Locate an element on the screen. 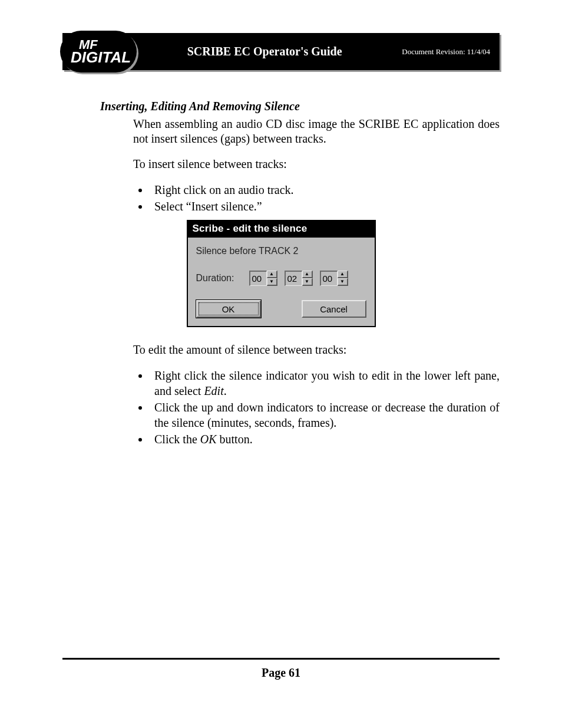  footer-rule is located at coordinates (281, 659).